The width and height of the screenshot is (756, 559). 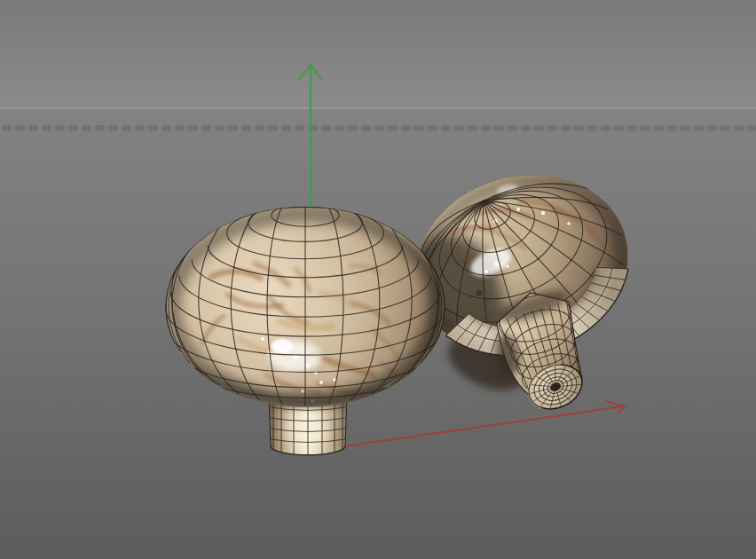 What do you see at coordinates (378, 108) in the screenshot?
I see `horizon-line` at bounding box center [378, 108].